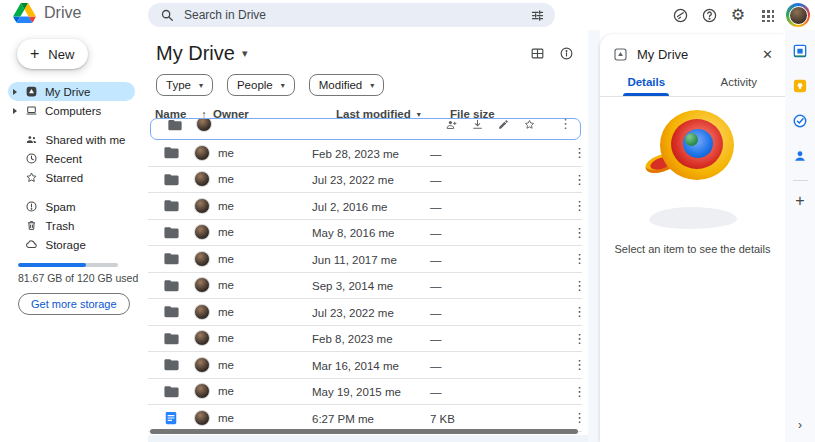 This screenshot has height=442, width=815. Describe the element at coordinates (72, 206) in the screenshot. I see `sidebar-item-spam: Spam` at that location.